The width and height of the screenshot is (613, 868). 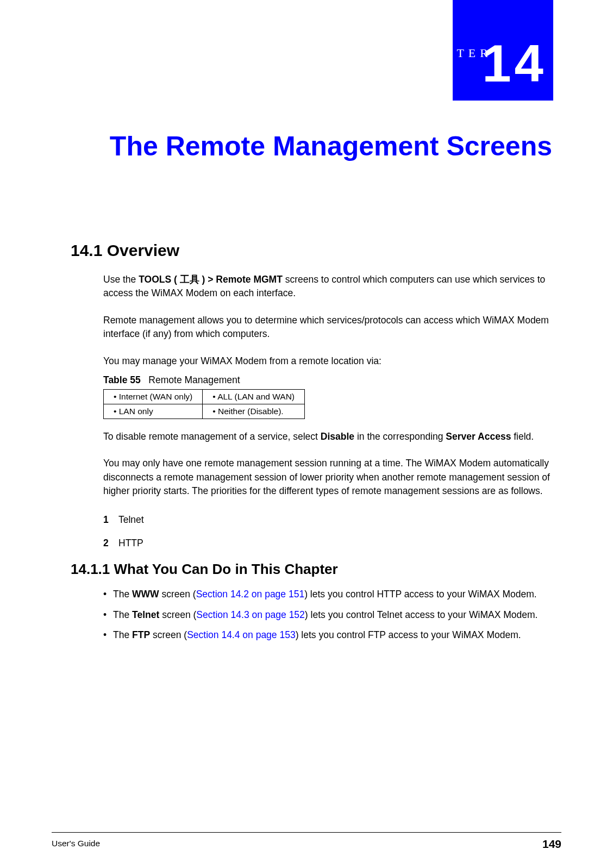 What do you see at coordinates (552, 844) in the screenshot?
I see `footer-page-number: 149` at bounding box center [552, 844].